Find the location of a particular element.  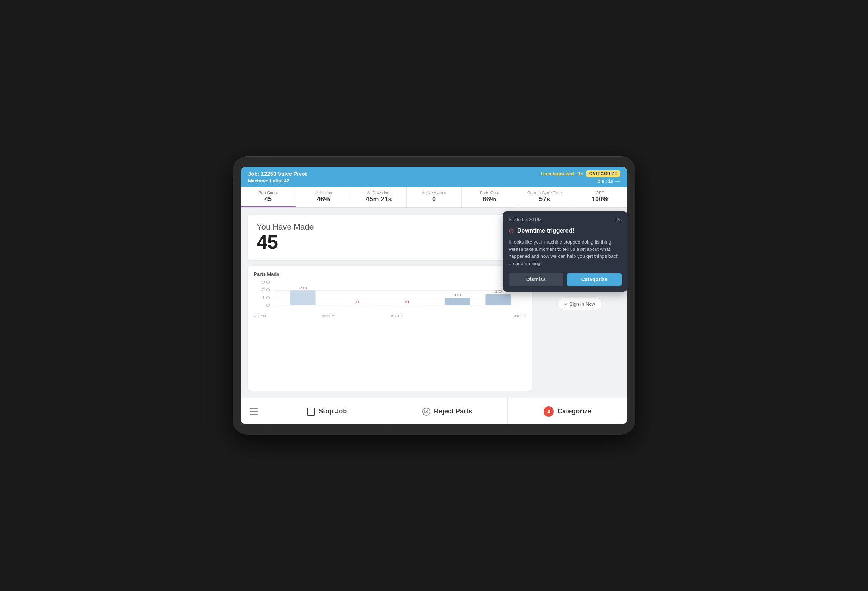

bottom-bar: Stop Job ⊘ Reject Parts 4 Categorize is located at coordinates (434, 411).